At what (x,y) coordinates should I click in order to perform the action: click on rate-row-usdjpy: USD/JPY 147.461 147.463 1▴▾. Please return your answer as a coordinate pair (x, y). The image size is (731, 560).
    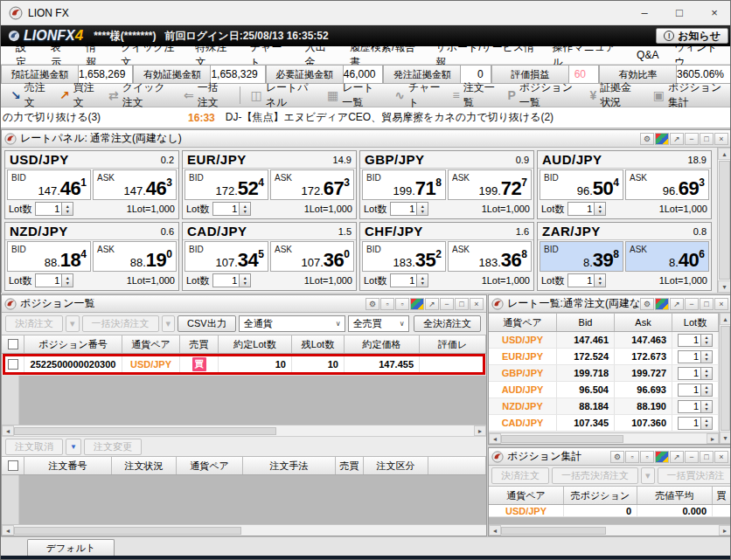
    Looking at the image, I should click on (603, 341).